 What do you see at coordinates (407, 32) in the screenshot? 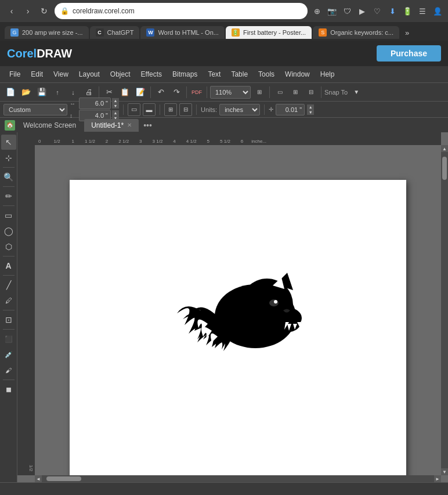
I see `more-tabs-button: »` at bounding box center [407, 32].